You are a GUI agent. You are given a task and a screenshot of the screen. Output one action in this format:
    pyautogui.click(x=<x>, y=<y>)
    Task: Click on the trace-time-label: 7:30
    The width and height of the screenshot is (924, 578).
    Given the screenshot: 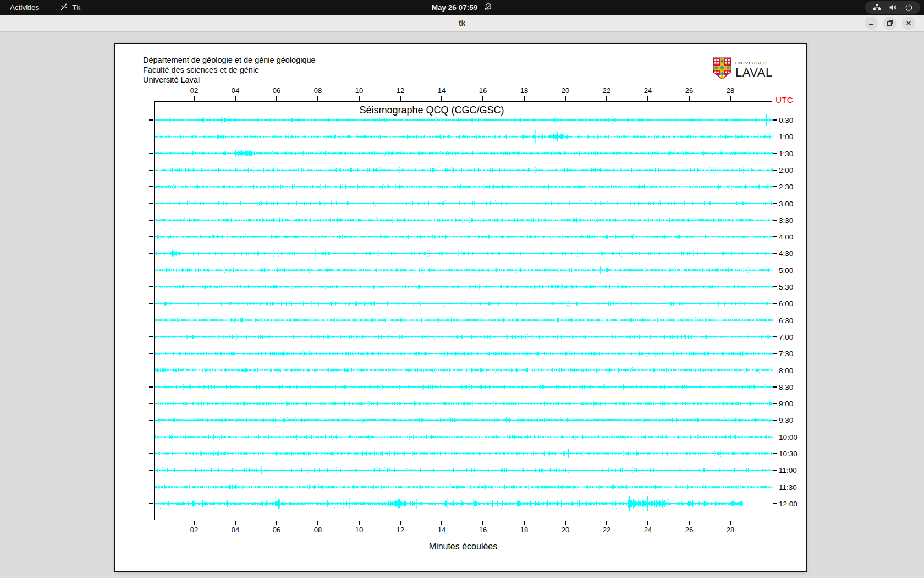 What is the action you would take?
    pyautogui.click(x=786, y=353)
    